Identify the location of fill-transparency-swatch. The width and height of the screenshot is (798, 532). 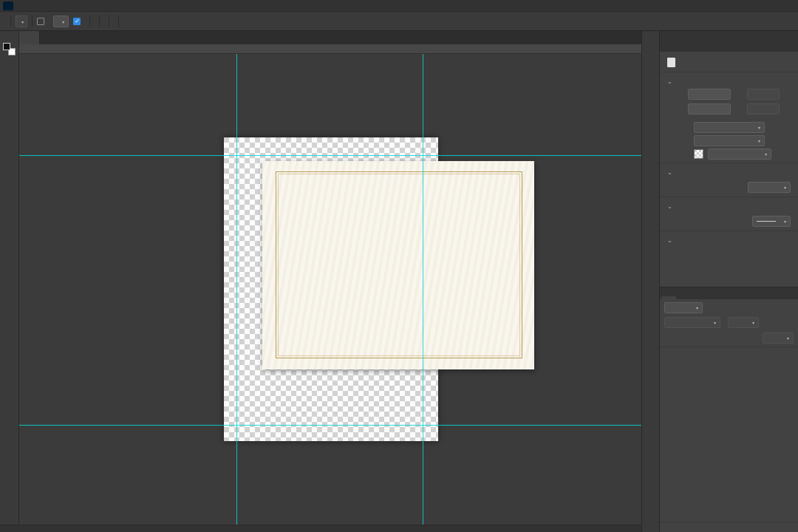
(699, 154).